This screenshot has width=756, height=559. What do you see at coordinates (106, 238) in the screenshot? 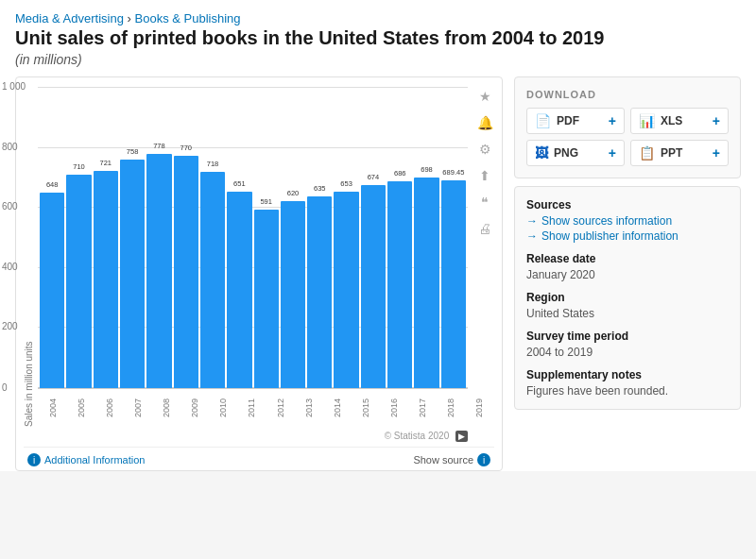
I see `bar-group: 721` at bounding box center [106, 238].